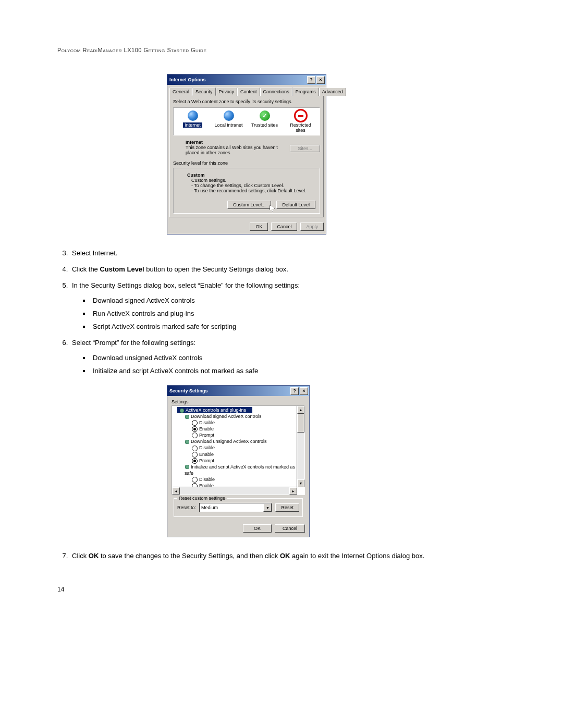 The image size is (563, 728). What do you see at coordinates (247, 163) in the screenshot?
I see `security-level-label: Security level for this zone` at bounding box center [247, 163].